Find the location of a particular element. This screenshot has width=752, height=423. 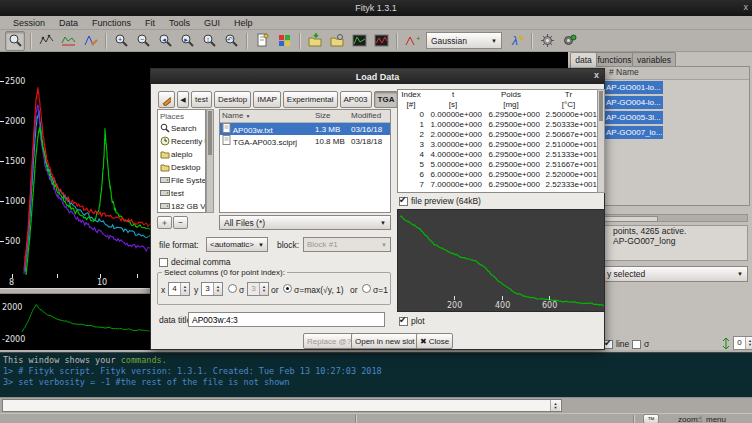

zoom-right-icon: ▸ is located at coordinates (187, 41).